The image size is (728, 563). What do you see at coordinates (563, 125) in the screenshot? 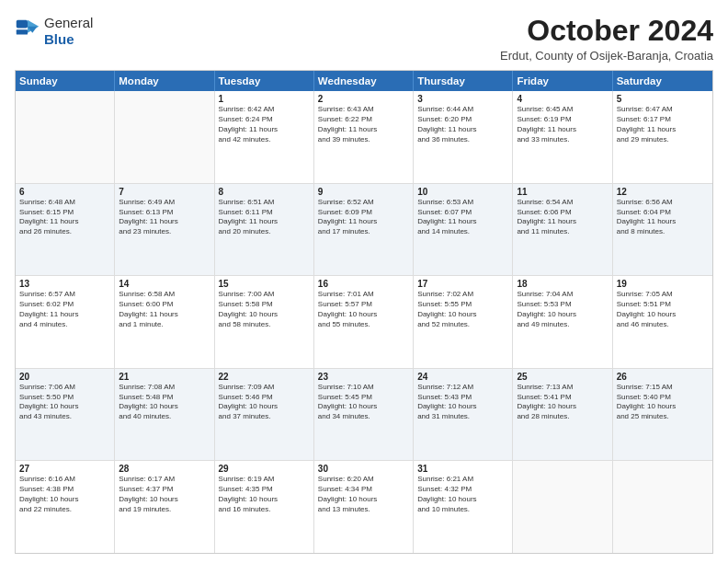
I see `day-info-4: Sunrise: 6:45 AMSunset: 6:19 PMDaylight:…` at bounding box center [563, 125].